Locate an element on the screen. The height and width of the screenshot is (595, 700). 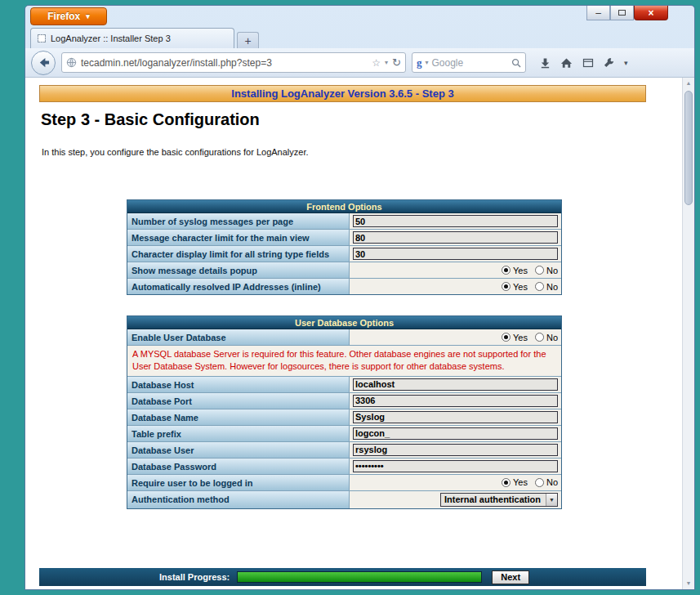
table-header: Frontend Options is located at coordinates (345, 207).